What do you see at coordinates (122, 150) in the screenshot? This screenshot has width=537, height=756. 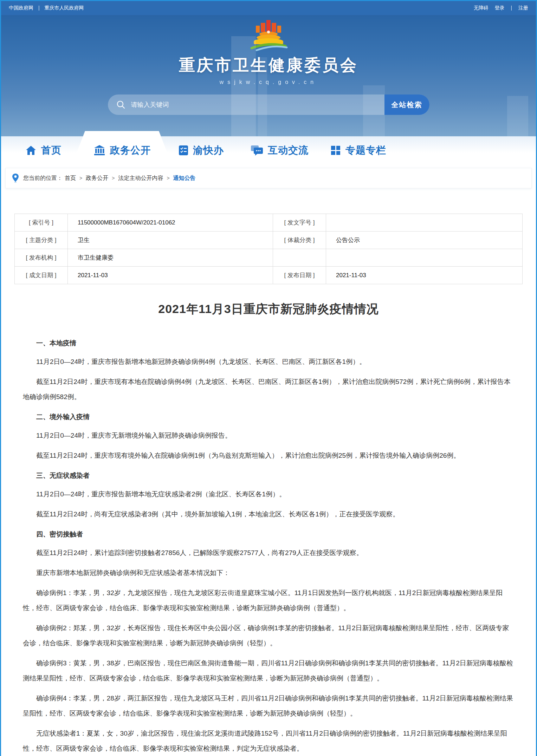 I see `tab-government-affairs: 政务公开` at bounding box center [122, 150].